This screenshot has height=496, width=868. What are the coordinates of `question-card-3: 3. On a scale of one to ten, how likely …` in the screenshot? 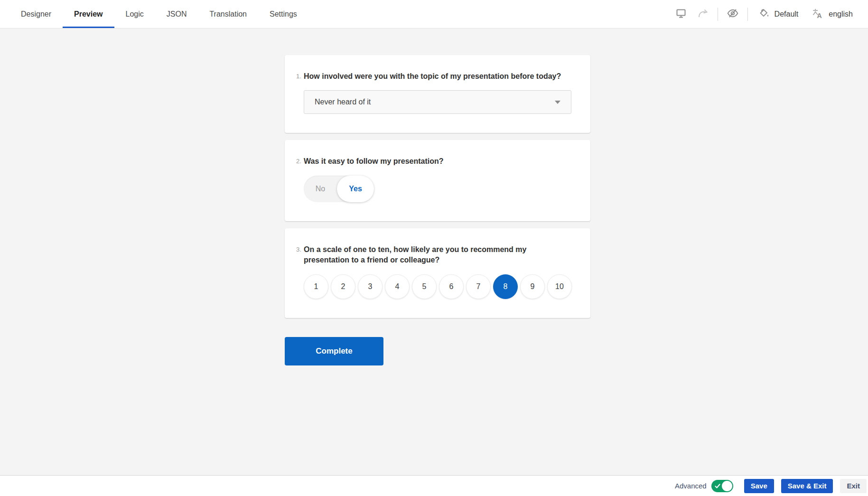 It's located at (438, 273).